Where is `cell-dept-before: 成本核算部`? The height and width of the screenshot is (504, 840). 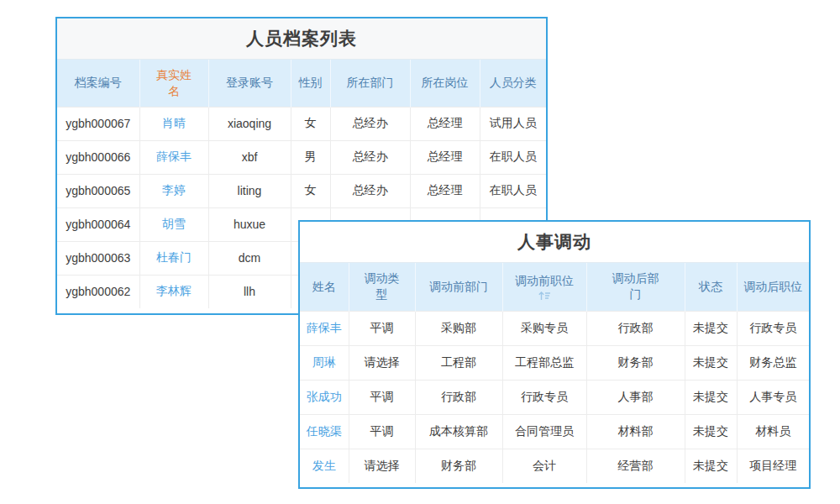
cell-dept-before: 成本核算部 is located at coordinates (459, 432).